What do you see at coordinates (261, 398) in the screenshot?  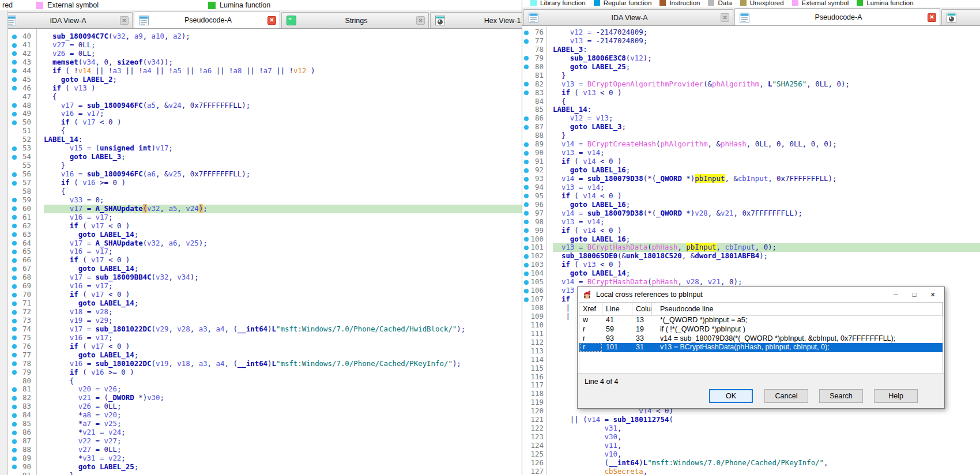 I see `code-line: 82 v21 = (_DWORD *)v30;` at bounding box center [261, 398].